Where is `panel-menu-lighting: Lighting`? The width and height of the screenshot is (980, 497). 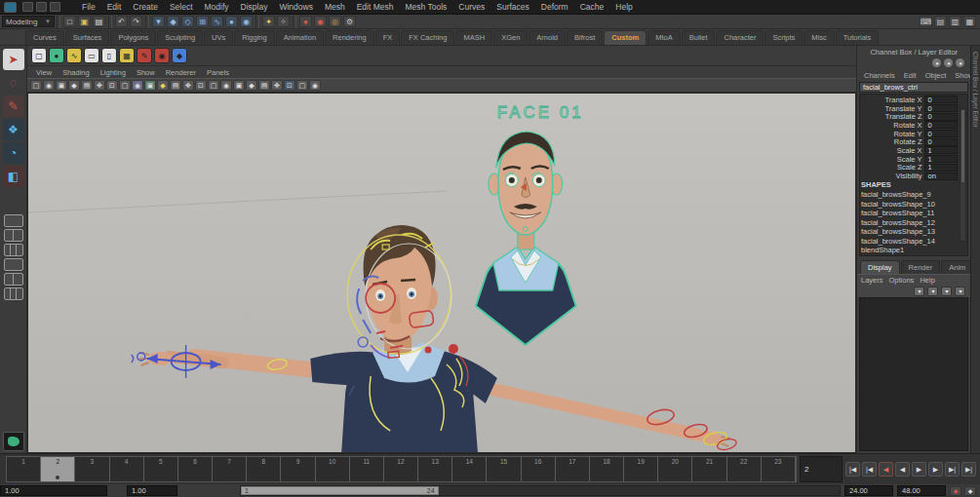 panel-menu-lighting: Lighting is located at coordinates (113, 72).